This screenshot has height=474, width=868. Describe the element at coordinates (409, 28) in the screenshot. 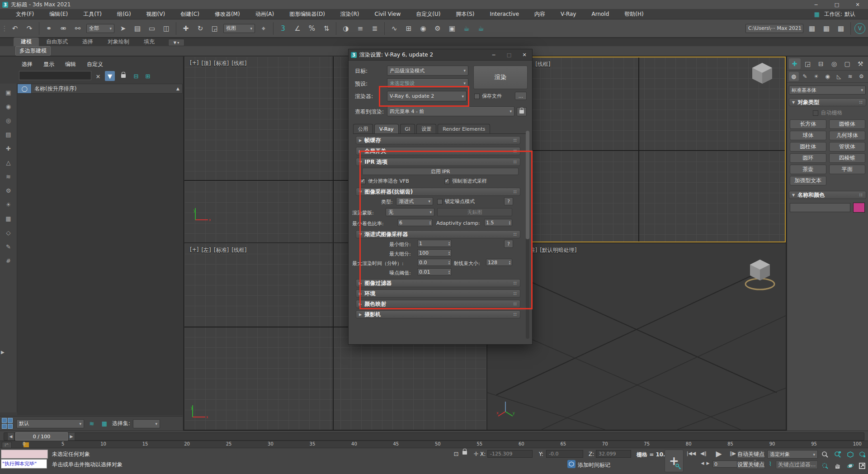

I see `schematic-view-icon: ⊞` at that location.